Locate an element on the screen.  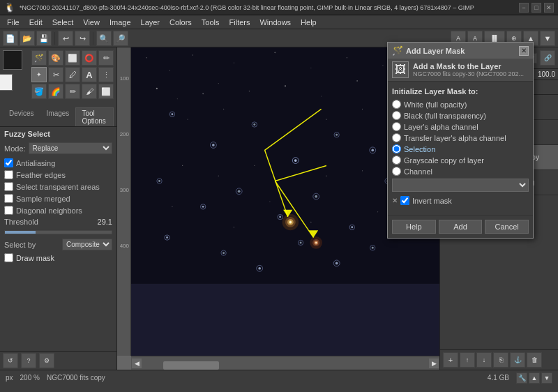
status-icon2: ▲ is located at coordinates (534, 378).